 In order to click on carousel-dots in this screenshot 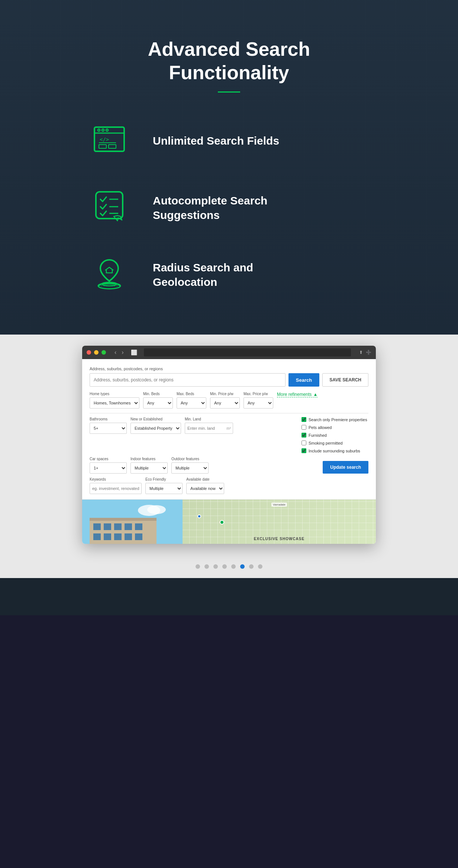, I will do `click(229, 567)`.